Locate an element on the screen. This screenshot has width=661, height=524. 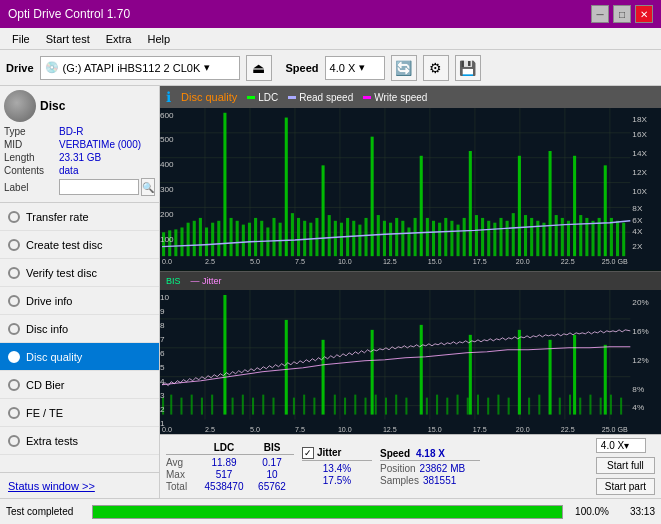
sidebar-item-drive-info: Drive info is located at coordinates (80, 301).